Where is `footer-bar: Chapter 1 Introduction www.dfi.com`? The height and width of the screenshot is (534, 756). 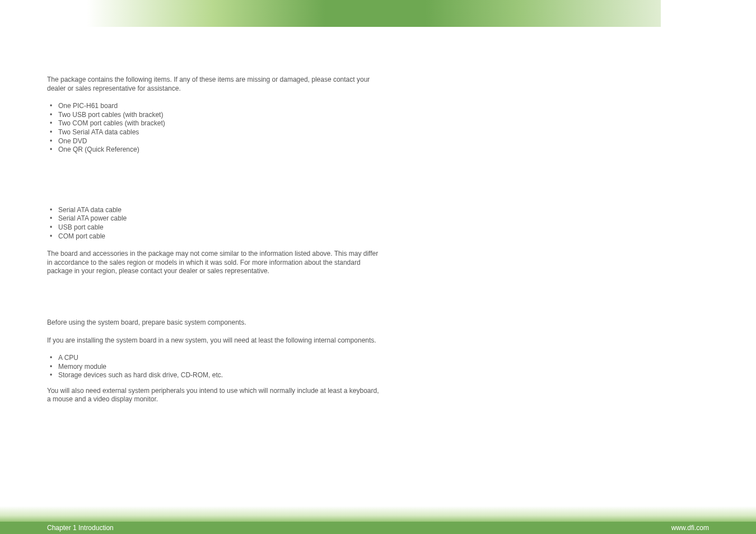
footer-bar: Chapter 1 Introduction www.dfi.com is located at coordinates (378, 528).